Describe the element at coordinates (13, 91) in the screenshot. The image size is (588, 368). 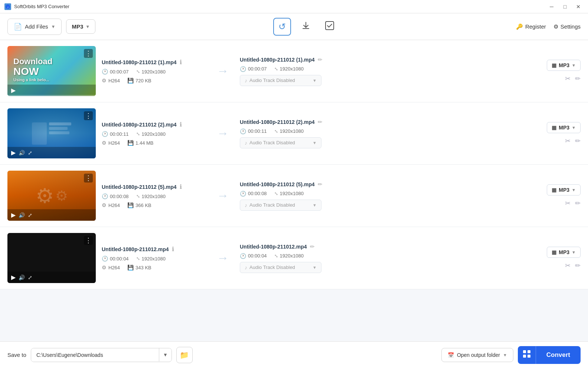
I see `play-icon-1: ▶` at that location.